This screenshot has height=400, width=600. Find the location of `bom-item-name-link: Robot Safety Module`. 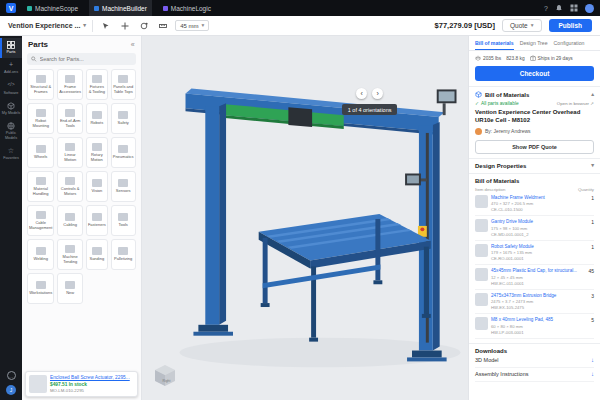

bom-item-name-link: Robot Safety Module is located at coordinates (536, 247).